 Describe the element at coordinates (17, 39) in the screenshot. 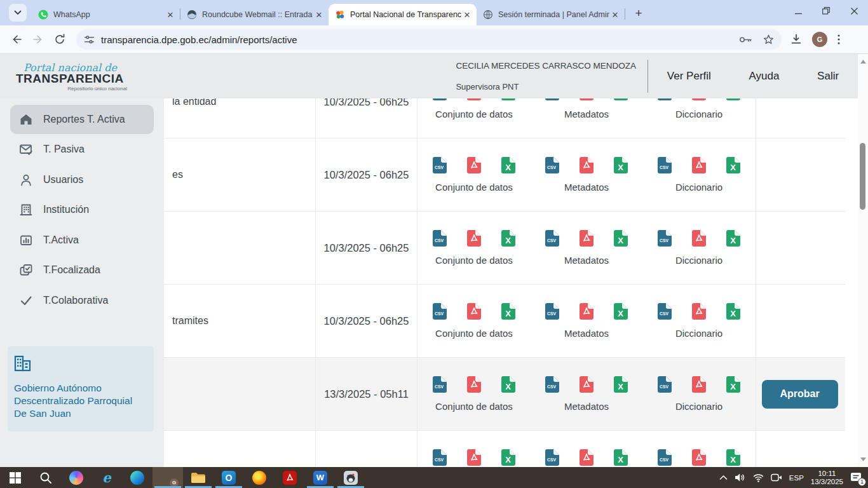

I see `back-button` at that location.